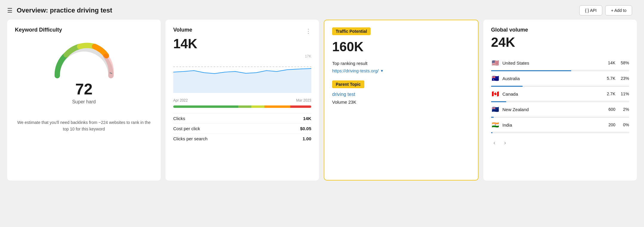  Describe the element at coordinates (242, 128) in the screenshot. I see `stats-table: Clicks 14K Cost per click $0.05 Clicks p…` at that location.